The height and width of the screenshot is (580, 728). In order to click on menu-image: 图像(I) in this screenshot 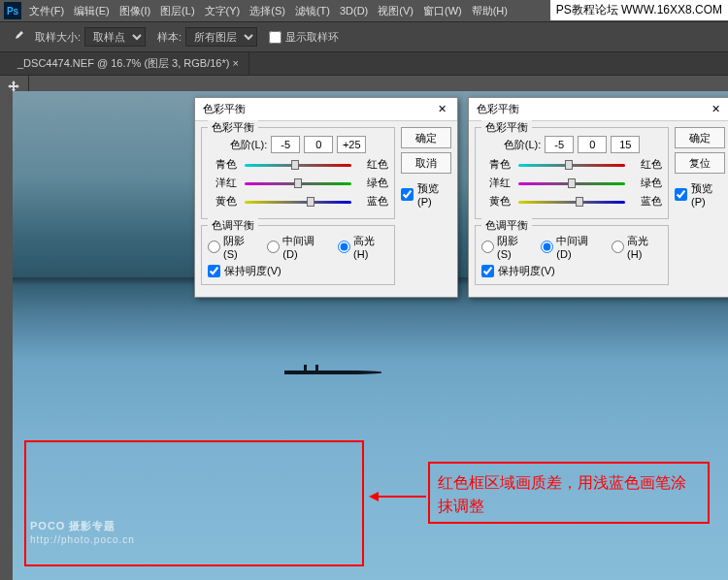, I will do `click(135, 12)`.